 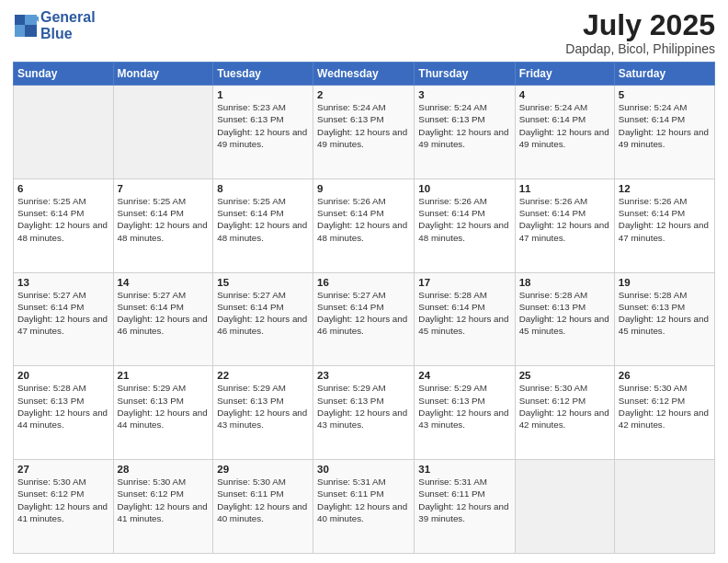 What do you see at coordinates (464, 469) in the screenshot?
I see `day-number: 31` at bounding box center [464, 469].